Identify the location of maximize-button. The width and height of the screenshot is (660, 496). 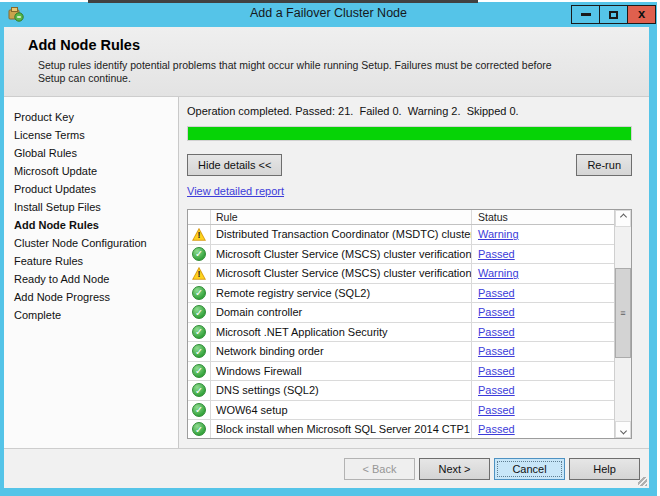
(614, 14).